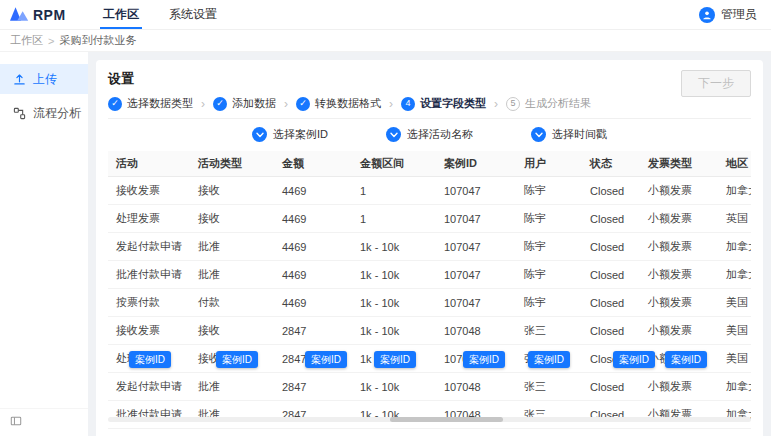  Describe the element at coordinates (549, 164) in the screenshot. I see `column-header: 用户` at that location.